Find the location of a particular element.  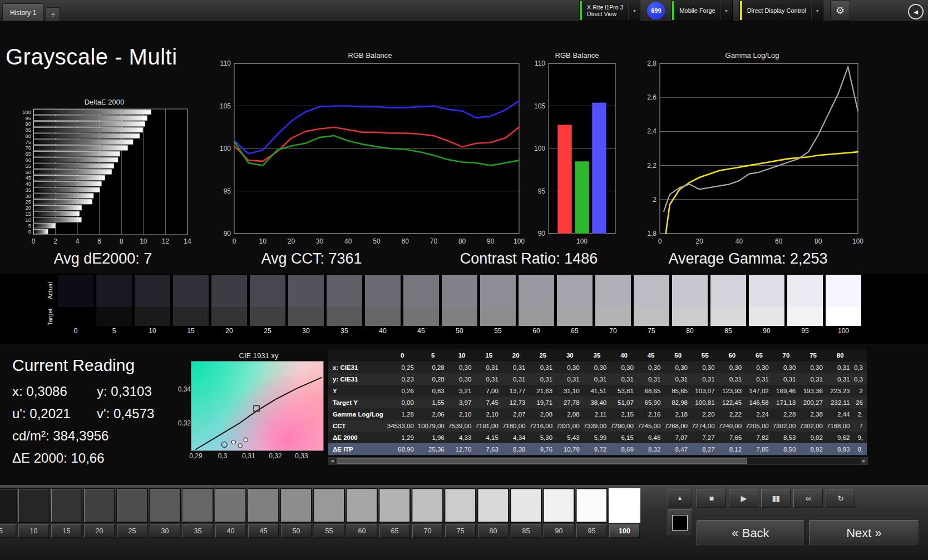

display-control-widget: Direct Display Control ▾ is located at coordinates (781, 11).